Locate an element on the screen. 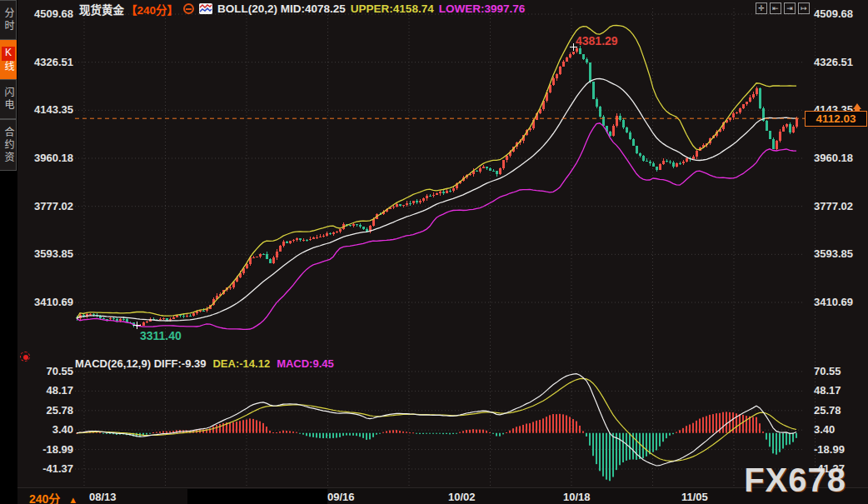 The image size is (868, 504). right-axis-label: 3593.85 is located at coordinates (833, 253).